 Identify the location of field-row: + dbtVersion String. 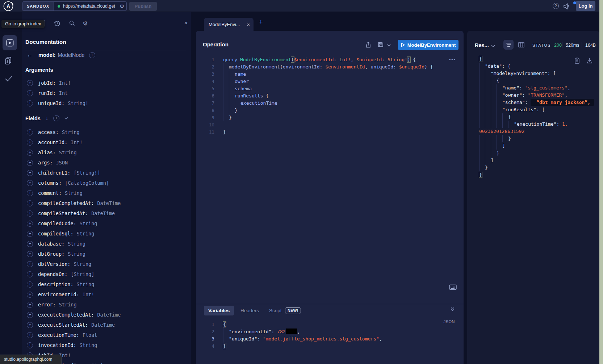
(106, 264).